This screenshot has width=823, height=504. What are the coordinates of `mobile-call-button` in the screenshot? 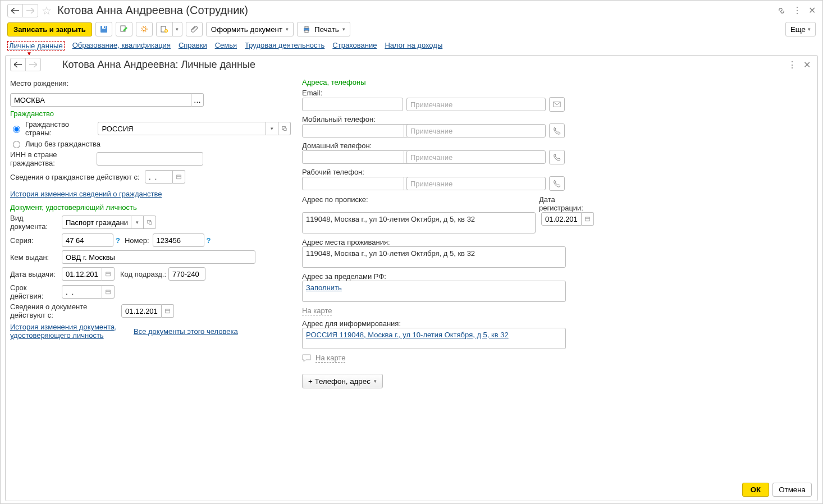 It's located at (557, 131).